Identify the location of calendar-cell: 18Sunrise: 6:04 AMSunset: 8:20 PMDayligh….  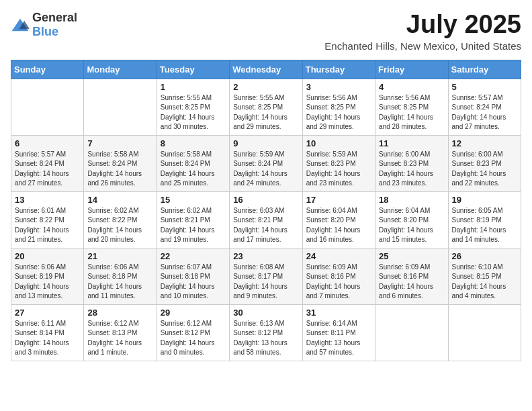
(412, 220).